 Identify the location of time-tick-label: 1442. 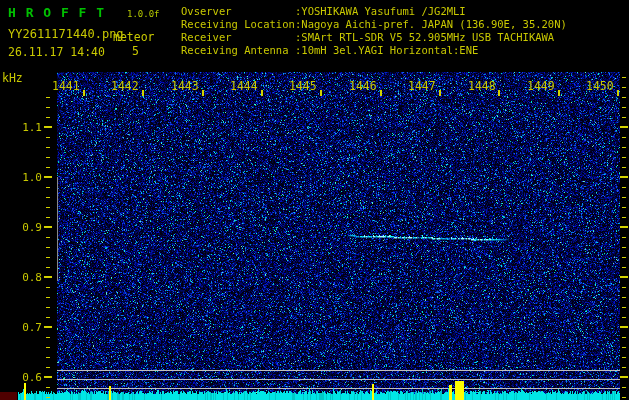
(125, 86).